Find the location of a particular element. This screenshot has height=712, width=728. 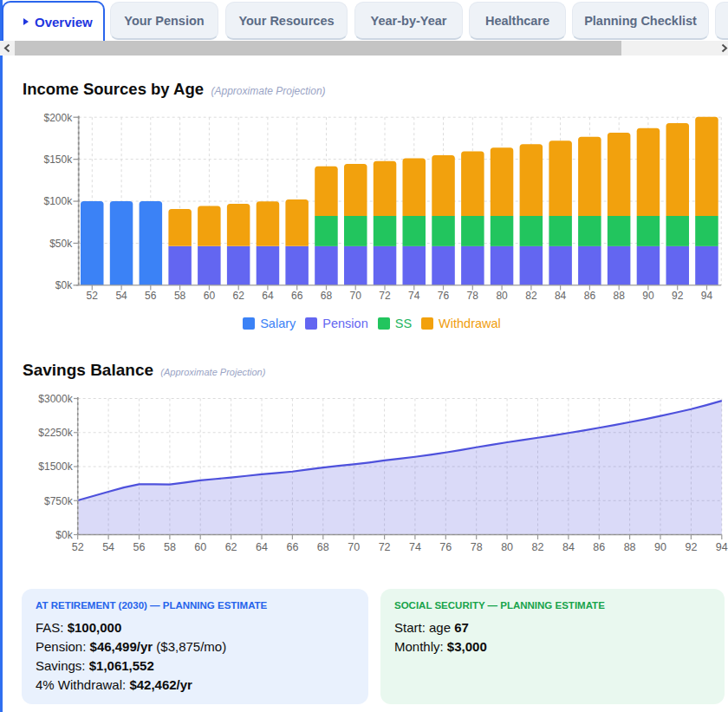

svg-text: $3000k is located at coordinates (55, 399).